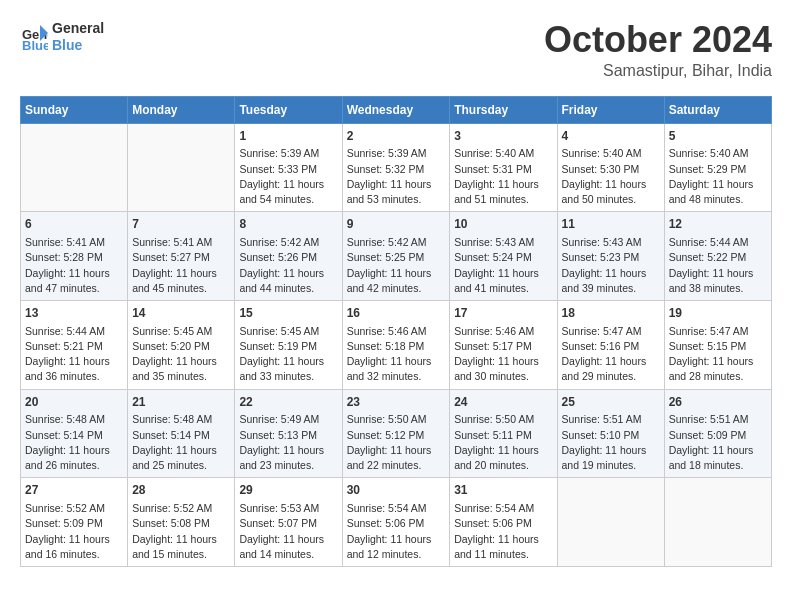 This screenshot has width=792, height=612. What do you see at coordinates (74, 346) in the screenshot?
I see `sunset-text: Sunset: 5:21 PM` at bounding box center [74, 346].